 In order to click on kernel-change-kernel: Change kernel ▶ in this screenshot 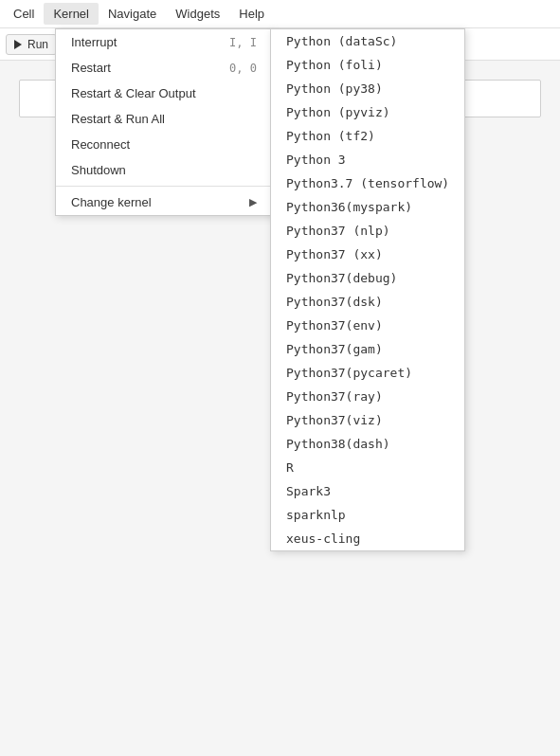, I will do `click(164, 203)`.